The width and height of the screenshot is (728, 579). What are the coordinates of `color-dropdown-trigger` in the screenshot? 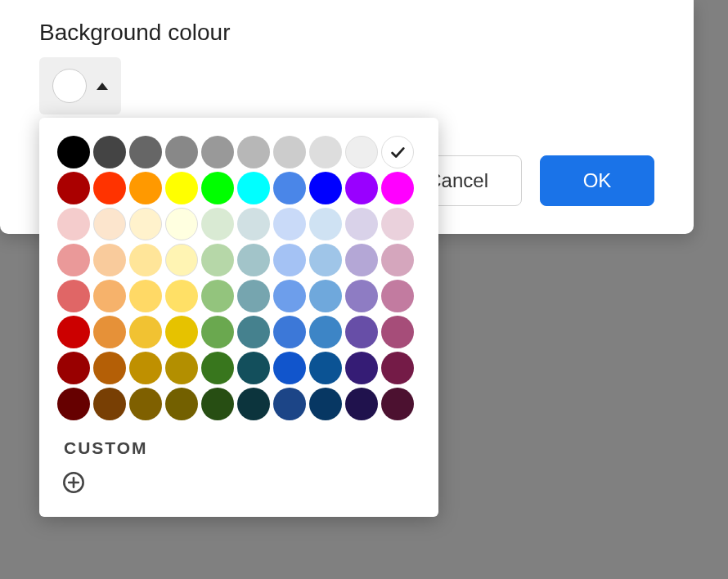 It's located at (80, 86).